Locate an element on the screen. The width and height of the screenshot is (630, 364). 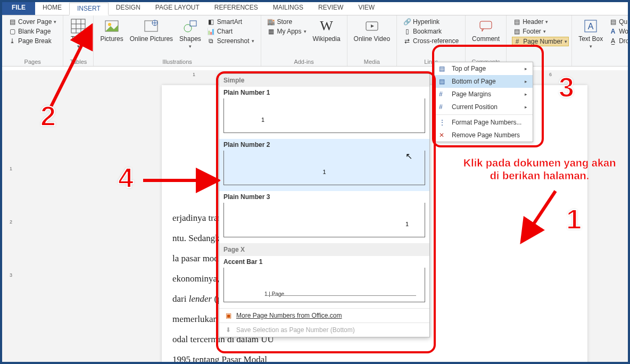
tab-page-layout: PAGE LAYOUT is located at coordinates (178, 9).